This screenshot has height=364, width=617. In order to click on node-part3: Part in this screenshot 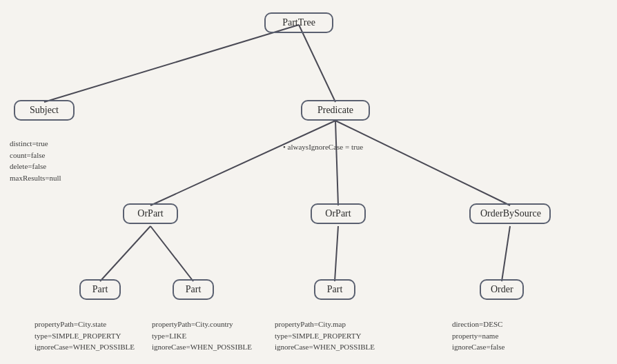, I will do `click(335, 290)`.